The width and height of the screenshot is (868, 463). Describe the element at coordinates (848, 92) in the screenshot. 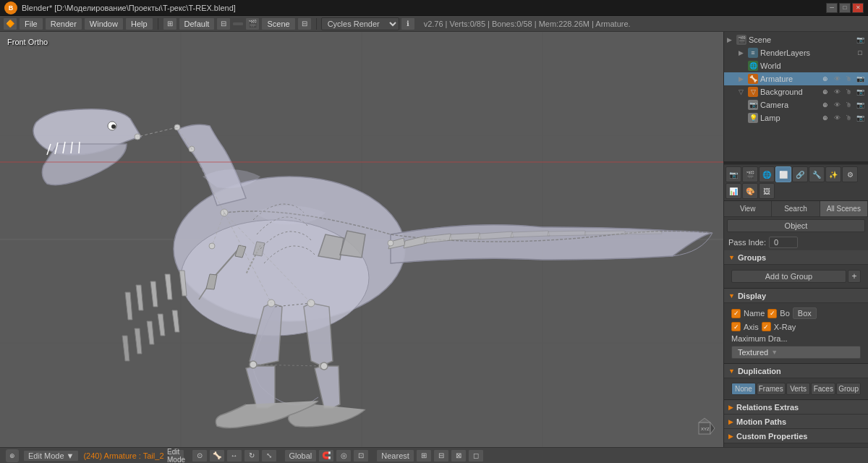

I see `bg-vis3: 🖱` at that location.